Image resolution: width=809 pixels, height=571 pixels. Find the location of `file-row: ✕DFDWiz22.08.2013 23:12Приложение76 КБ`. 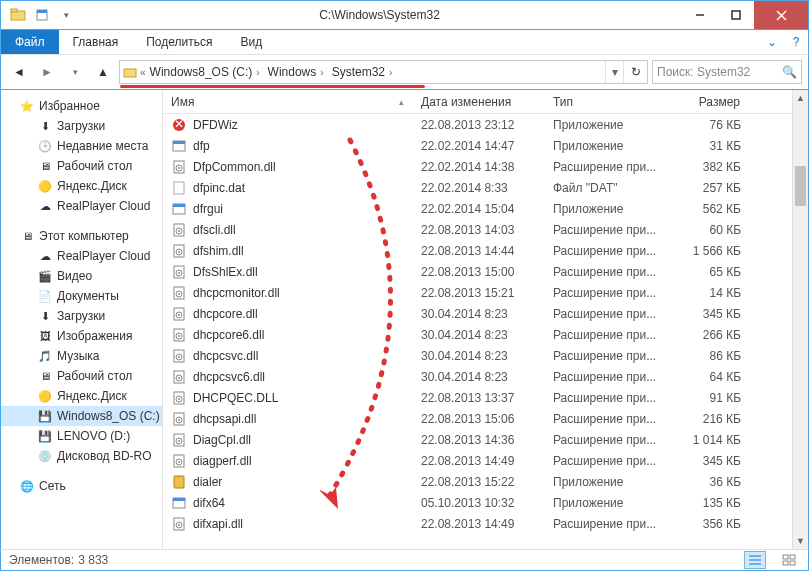

file-row: ✕DFDWiz22.08.2013 23:12Приложение76 КБ is located at coordinates (486, 124).